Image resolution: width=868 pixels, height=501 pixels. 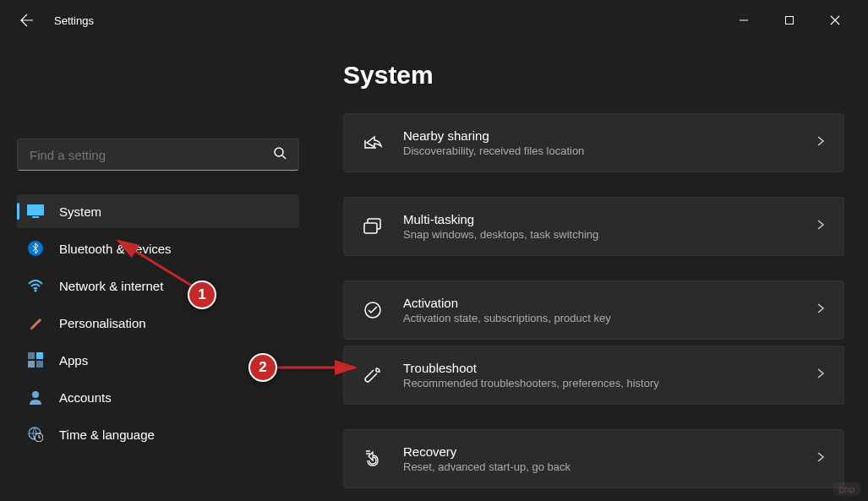 What do you see at coordinates (744, 20) in the screenshot?
I see `minimize-icon` at bounding box center [744, 20].